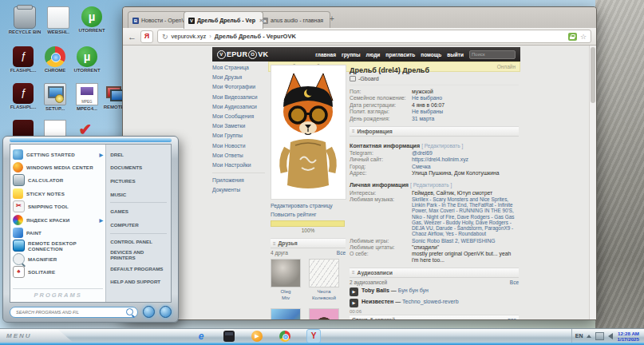  I want to click on rating-percent: 100%, so click(308, 230).